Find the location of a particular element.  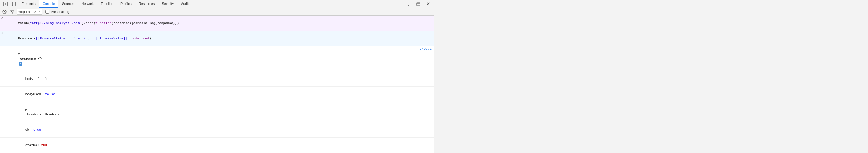

headers-arrow is located at coordinates (11, 103).